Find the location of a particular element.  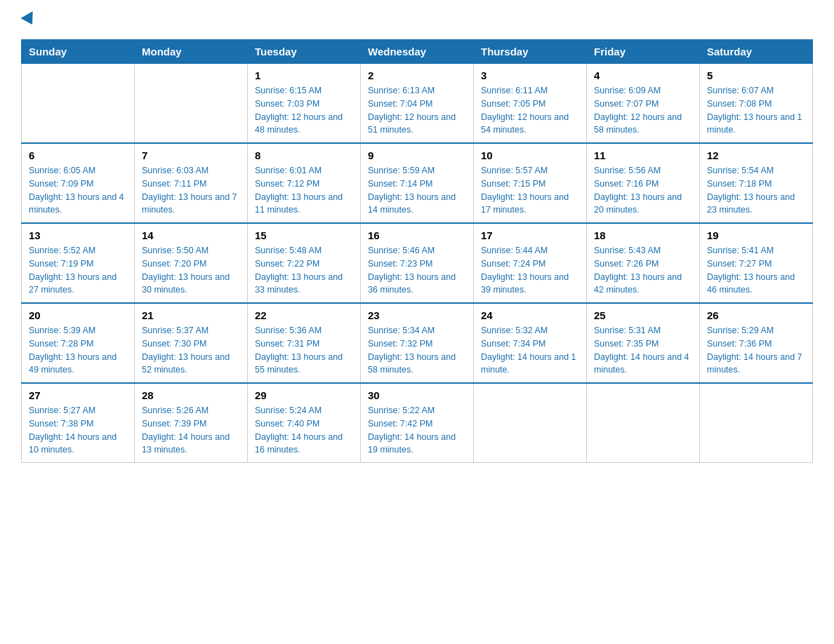

day-number: 1 is located at coordinates (304, 76).